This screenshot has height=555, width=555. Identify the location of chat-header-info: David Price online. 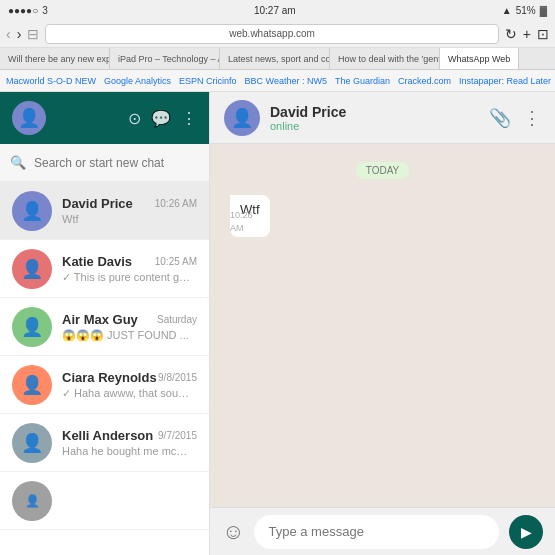
(374, 118).